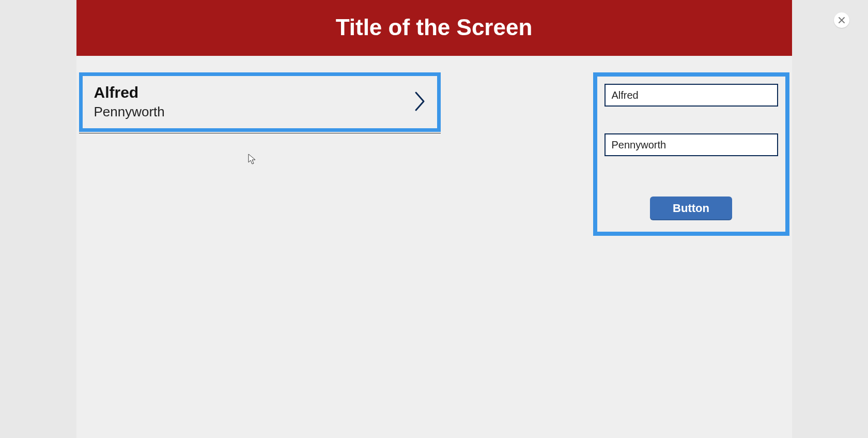 The width and height of the screenshot is (868, 438). Describe the element at coordinates (434, 28) in the screenshot. I see `screen-title-bar: Title of the Screen` at that location.